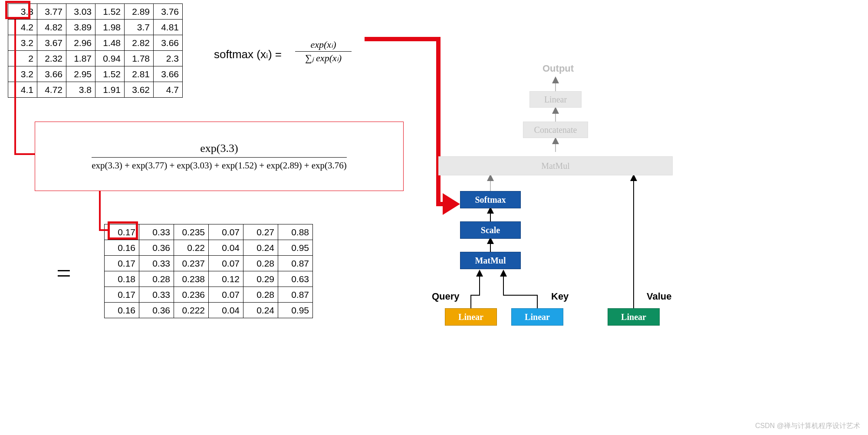  I want to click on softmax-formula-lhs: softmax (xᵢ) =, so click(248, 55).